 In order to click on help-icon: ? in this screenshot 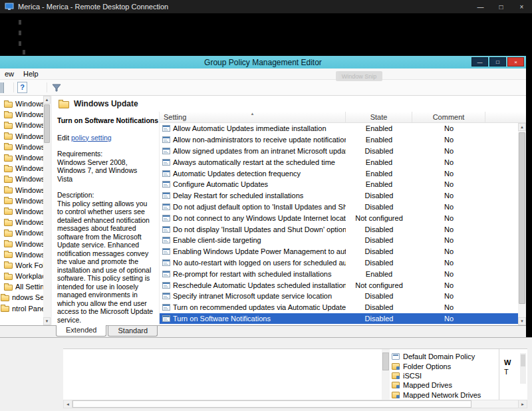, I will do `click(23, 88)`.